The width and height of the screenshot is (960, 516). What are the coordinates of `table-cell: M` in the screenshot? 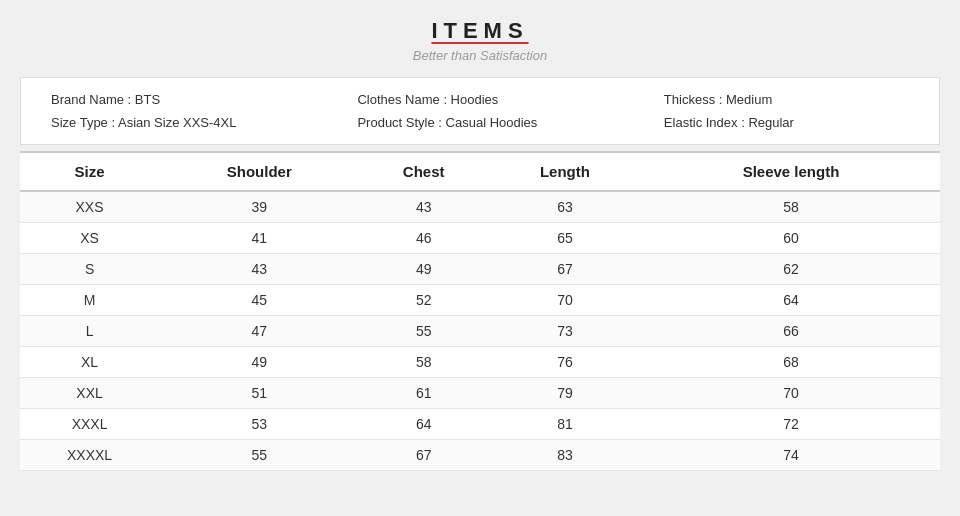 It's located at (90, 300).